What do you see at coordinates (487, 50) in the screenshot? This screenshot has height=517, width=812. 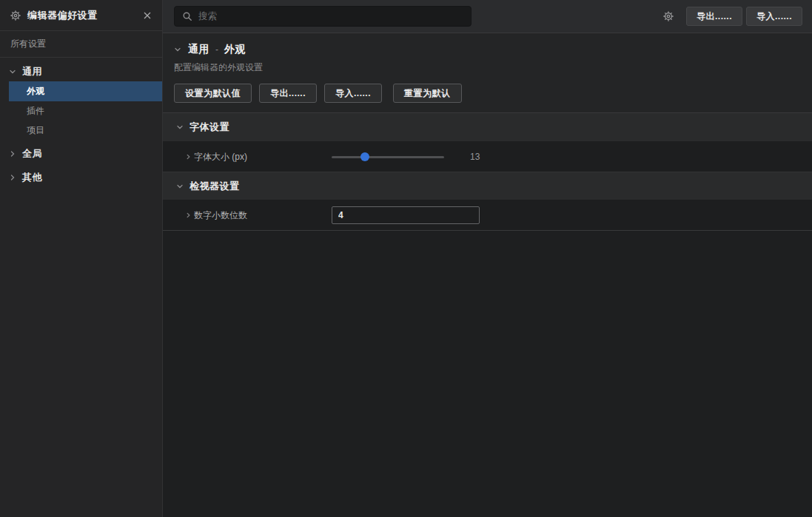 I see `breadcrumb: 通用 - 外观` at bounding box center [487, 50].